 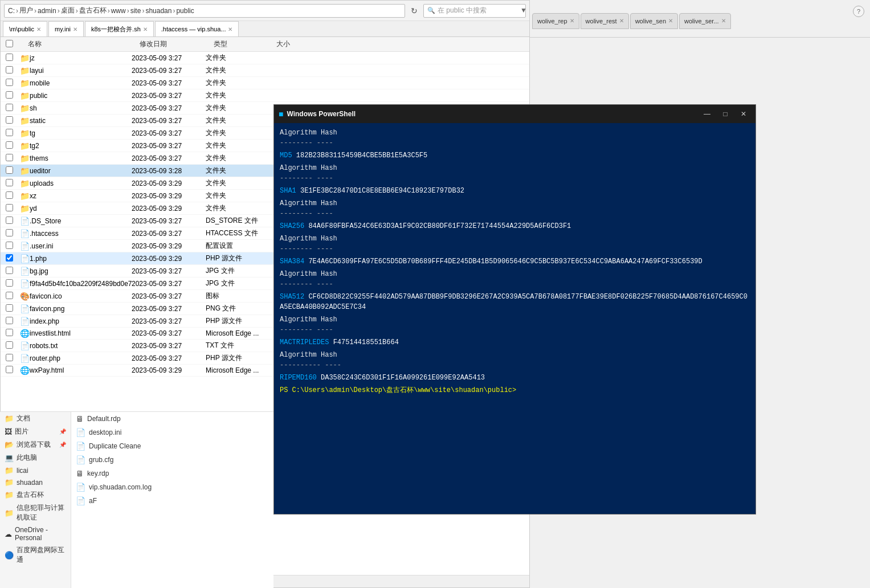 What do you see at coordinates (35, 444) in the screenshot?
I see `bottom-nav-item: 📂浏览器下载📌` at bounding box center [35, 444].